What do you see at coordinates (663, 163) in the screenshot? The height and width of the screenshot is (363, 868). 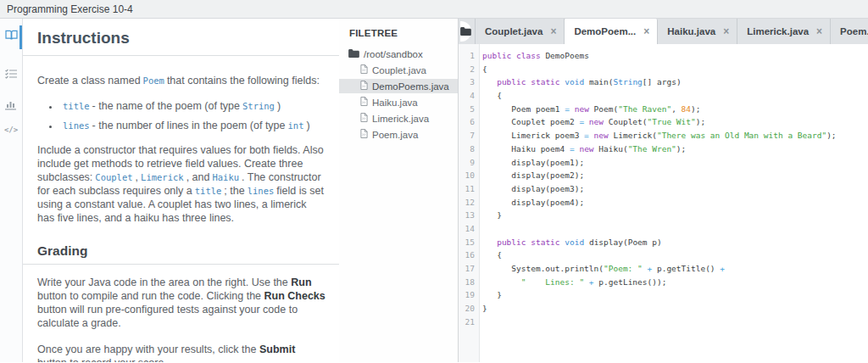 I see `code-line: 9 display(poem1);` at bounding box center [663, 163].